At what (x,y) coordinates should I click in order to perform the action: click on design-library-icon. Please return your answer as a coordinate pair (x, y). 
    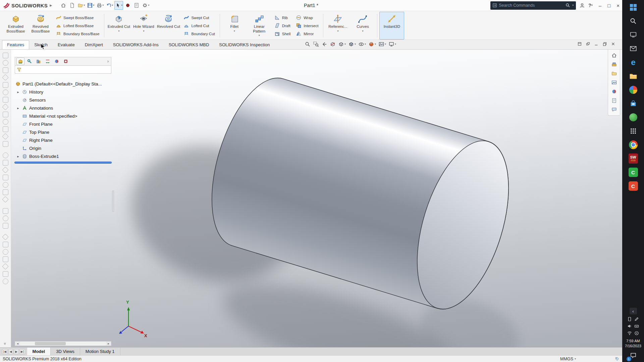
    Looking at the image, I should click on (614, 64).